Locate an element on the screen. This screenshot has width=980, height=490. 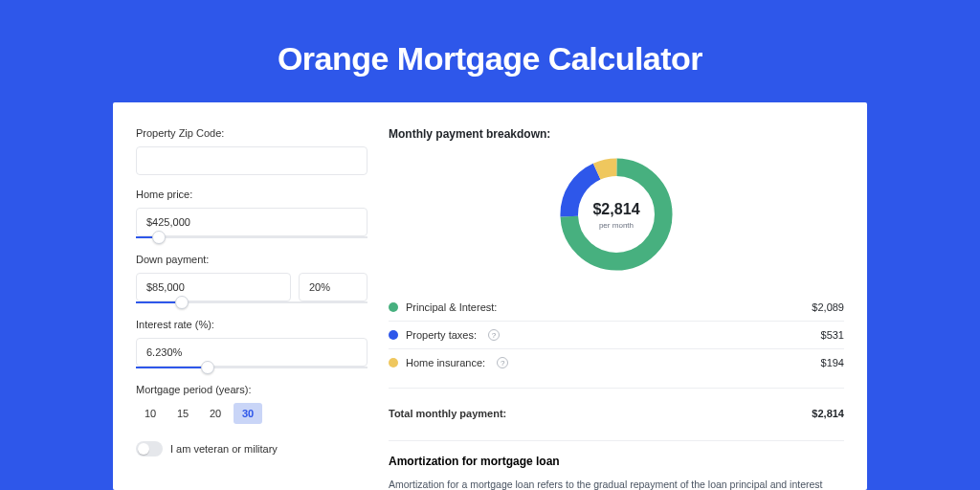
home-price-input is located at coordinates (252, 222).